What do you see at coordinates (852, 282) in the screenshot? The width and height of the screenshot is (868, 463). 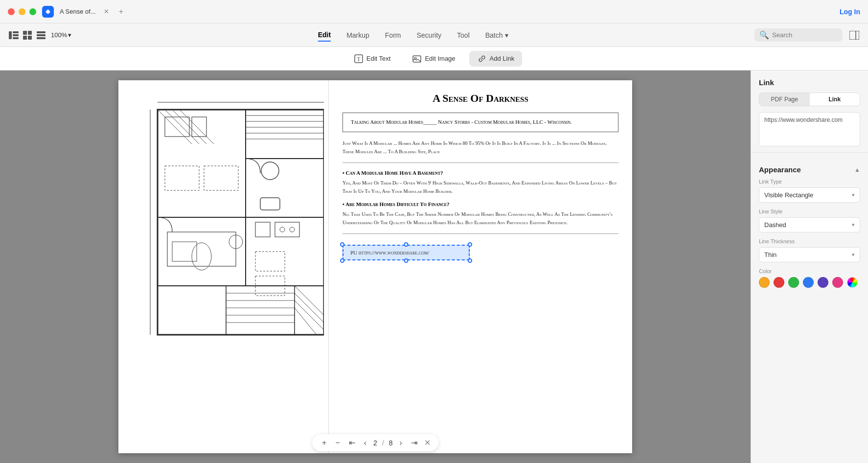 I see `color-swatch-rainbow` at bounding box center [852, 282].